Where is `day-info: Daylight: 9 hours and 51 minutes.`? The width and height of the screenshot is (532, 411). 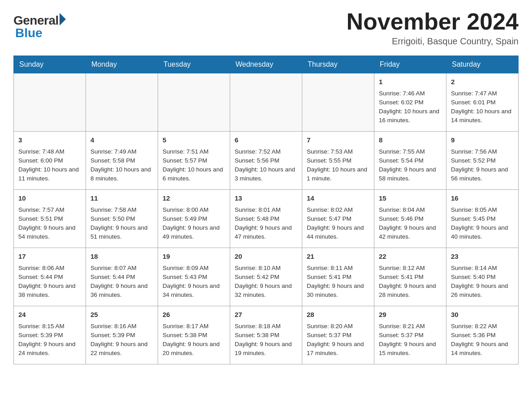 day-info: Daylight: 9 hours and 51 minutes. is located at coordinates (122, 233).